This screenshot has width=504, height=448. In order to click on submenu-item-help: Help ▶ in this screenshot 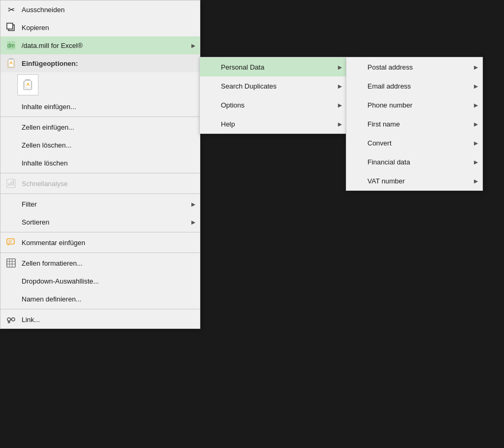, I will do `click(273, 124)`.